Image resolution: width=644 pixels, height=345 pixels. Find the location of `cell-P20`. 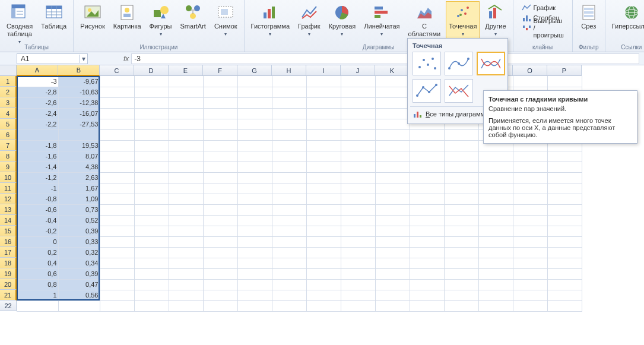

cell-P20 is located at coordinates (564, 284).